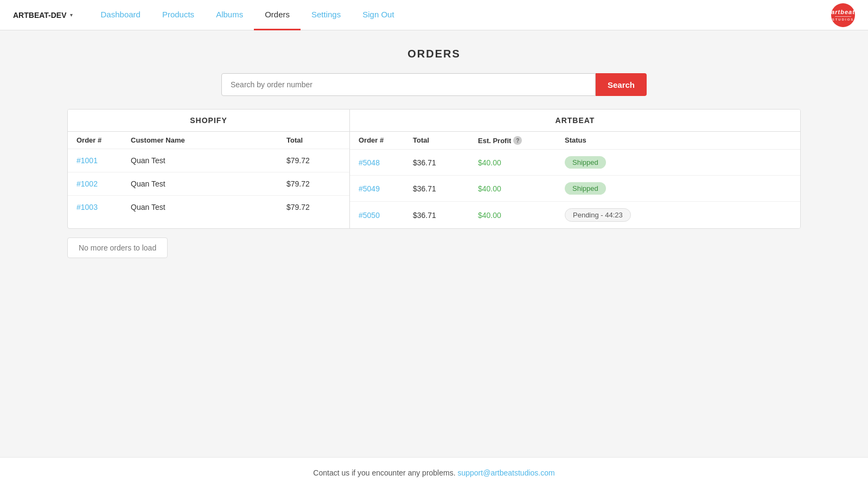  Describe the element at coordinates (369, 189) in the screenshot. I see `artbeat-order-link-2: #5049` at that location.